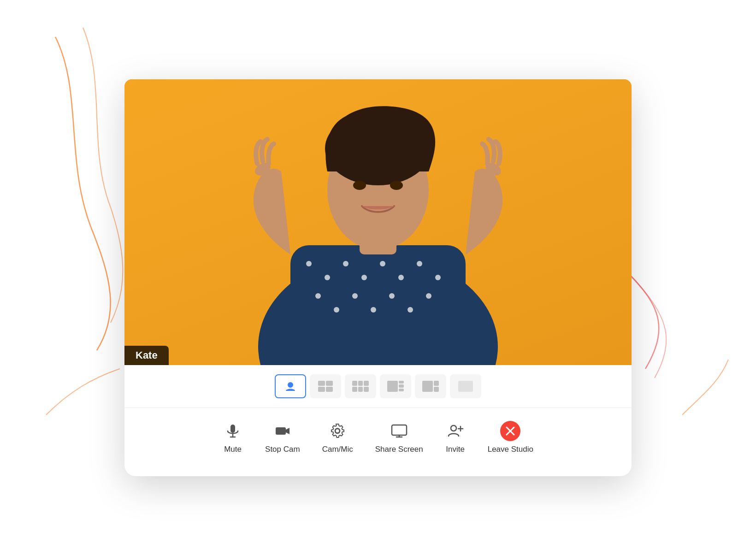  Describe the element at coordinates (399, 449) in the screenshot. I see `share-screen-label: Share Screen` at that location.